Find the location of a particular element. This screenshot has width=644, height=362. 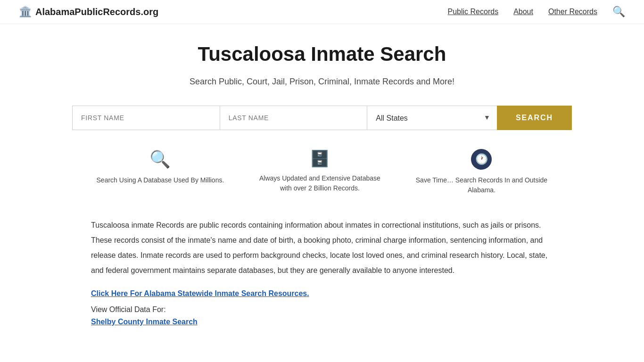

description-body: Tuscaloosa inmate Records are public rec… is located at coordinates (322, 248).